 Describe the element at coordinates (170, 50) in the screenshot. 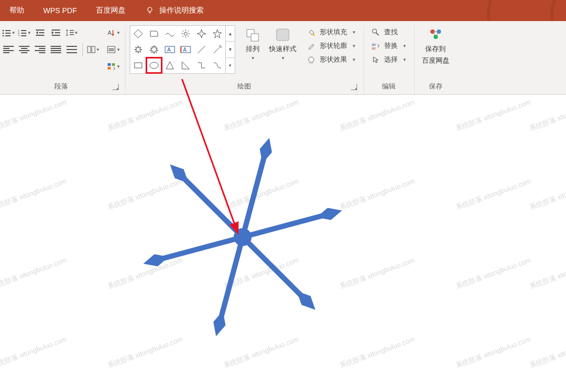

I see `shape-textbox-h: A` at that location.